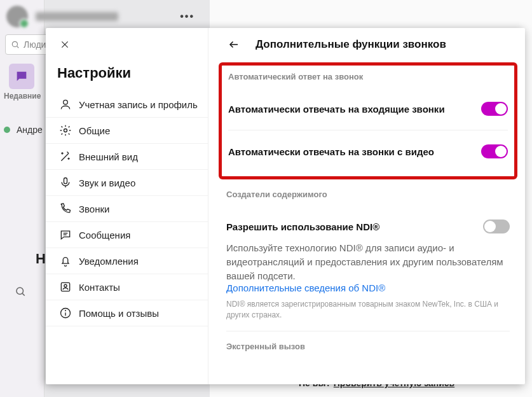 This screenshot has height=397, width=532. Describe the element at coordinates (127, 131) in the screenshot. I see `nav-general: Общие` at that location.